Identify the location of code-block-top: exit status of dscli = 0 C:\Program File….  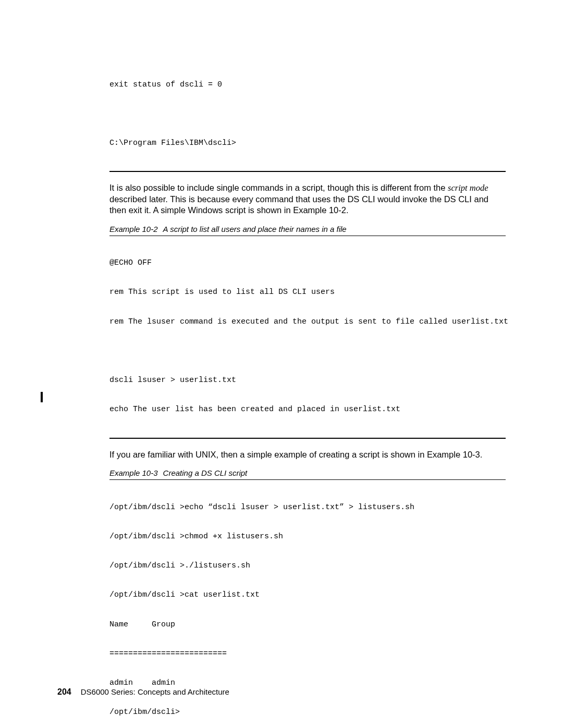
(308, 114).